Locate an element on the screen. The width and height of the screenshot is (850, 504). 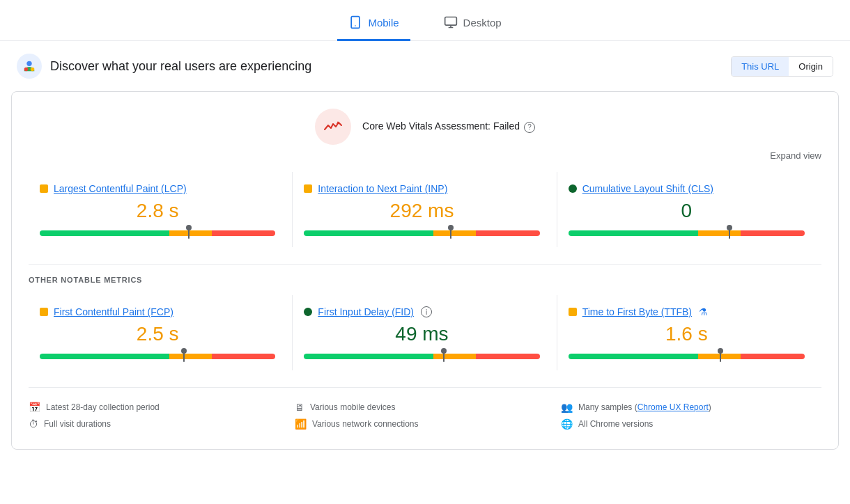
metric-label-fcp: First Contentful Paint (FCP) is located at coordinates (157, 312).